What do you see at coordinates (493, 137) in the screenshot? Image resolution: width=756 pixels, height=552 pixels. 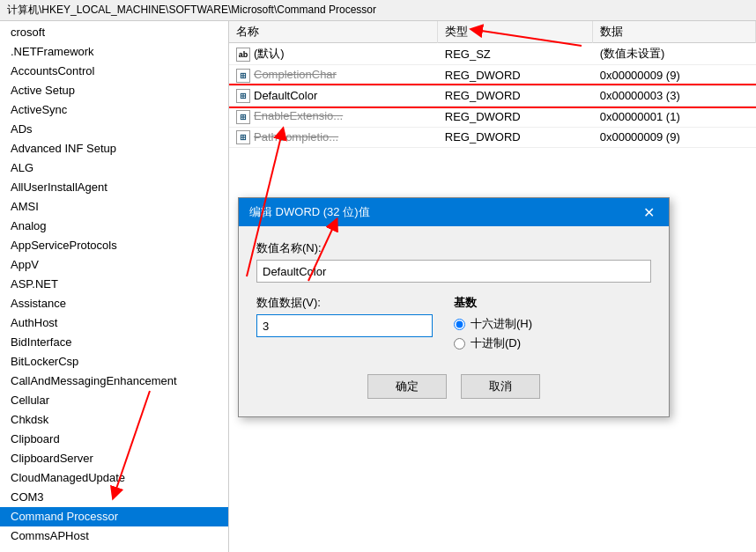 I see `table-row: ⊞PathCompletio...REG_DWORD0x00000009 (9)` at bounding box center [493, 137].